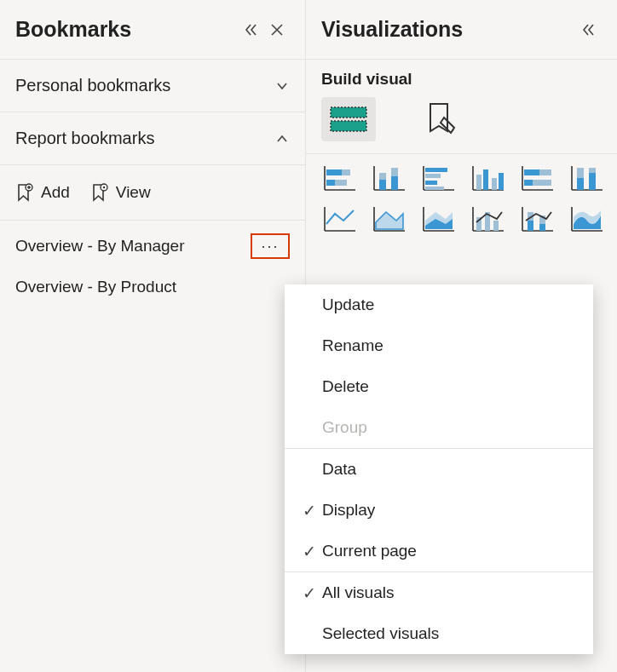  Describe the element at coordinates (153, 86) in the screenshot. I see `personal-bookmarks-header: Personal bookmarks` at that location.